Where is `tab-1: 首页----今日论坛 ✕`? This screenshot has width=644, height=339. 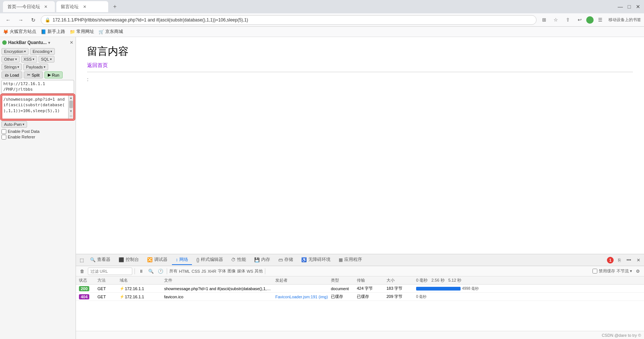
tab-1: 首页----今日论坛 ✕ is located at coordinates (29, 7).